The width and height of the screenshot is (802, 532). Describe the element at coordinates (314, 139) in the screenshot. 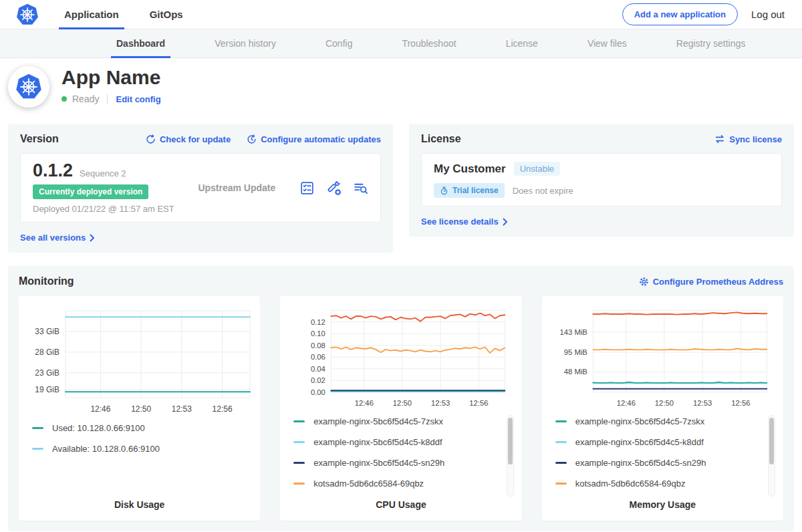

I see `configure-automatic-updates-link: Configure automatic updates` at that location.